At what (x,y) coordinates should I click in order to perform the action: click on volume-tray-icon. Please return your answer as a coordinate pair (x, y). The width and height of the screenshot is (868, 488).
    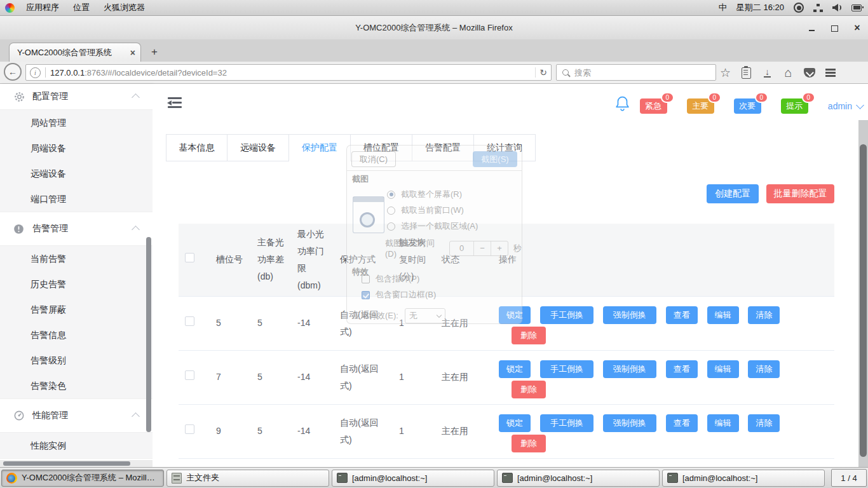
    Looking at the image, I should click on (837, 8).